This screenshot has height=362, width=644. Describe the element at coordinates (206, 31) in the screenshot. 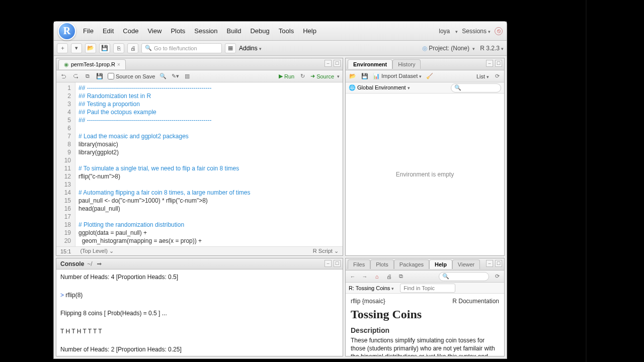

I see `menu-session: Session` at that location.